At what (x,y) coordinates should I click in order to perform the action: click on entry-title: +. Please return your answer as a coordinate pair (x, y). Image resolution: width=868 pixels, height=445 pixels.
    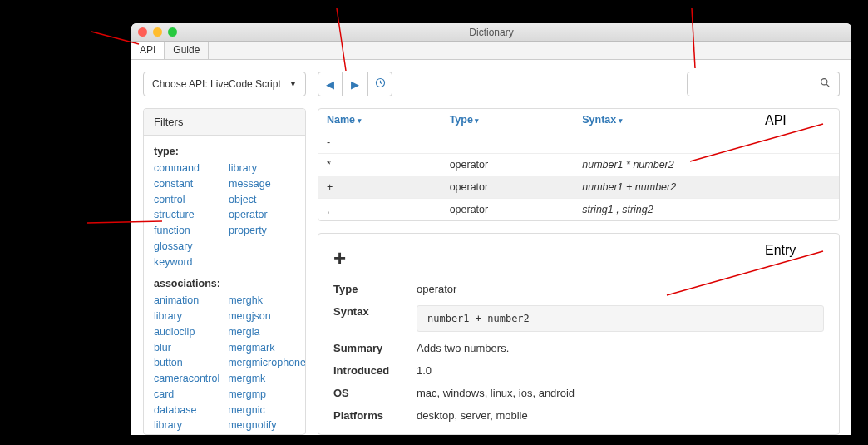
    Looking at the image, I should click on (579, 258).